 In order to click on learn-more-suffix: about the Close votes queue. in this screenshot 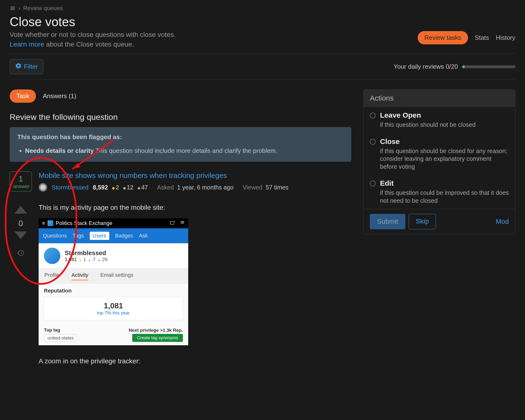, I will do `click(89, 44)`.